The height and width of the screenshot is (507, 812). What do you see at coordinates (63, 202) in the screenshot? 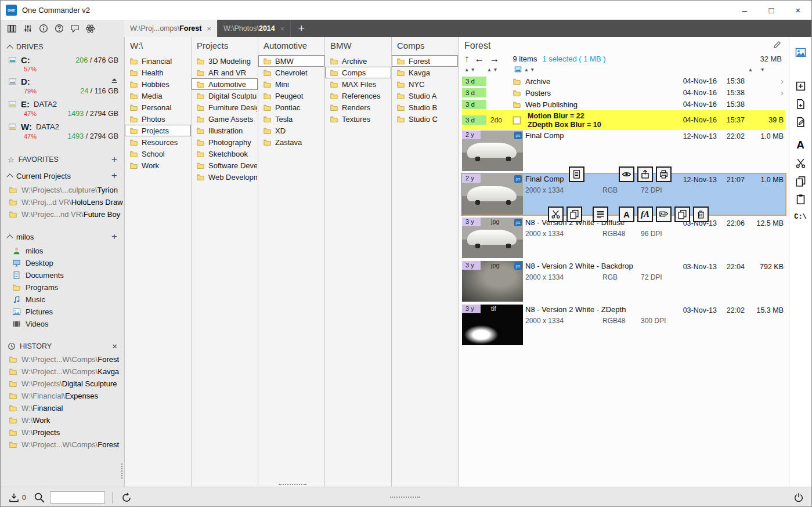
I see `favorite-item: W:\Proj...d VR\HoloLens Draw` at bounding box center [63, 202].